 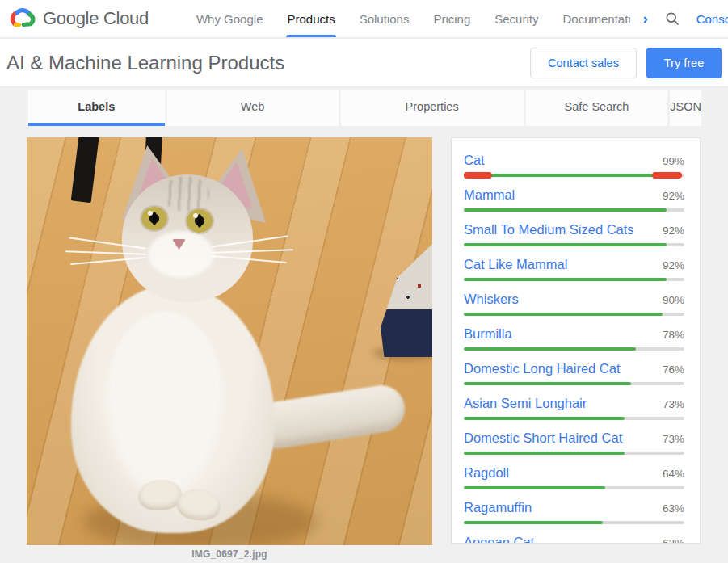 What do you see at coordinates (597, 107) in the screenshot?
I see `tab-label: Safe Search` at bounding box center [597, 107].